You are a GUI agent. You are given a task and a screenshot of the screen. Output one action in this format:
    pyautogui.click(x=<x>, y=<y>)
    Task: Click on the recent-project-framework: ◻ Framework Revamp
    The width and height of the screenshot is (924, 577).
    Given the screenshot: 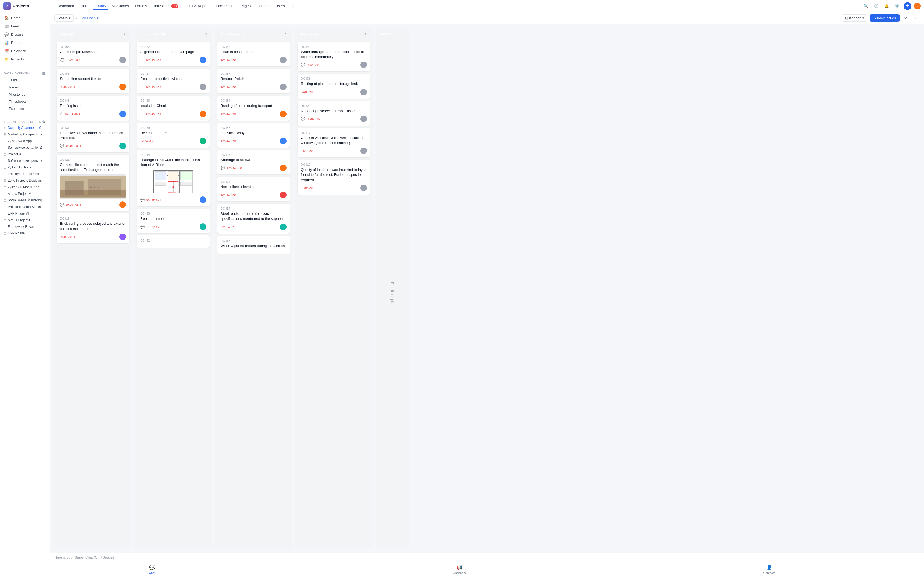 What is the action you would take?
    pyautogui.click(x=25, y=227)
    